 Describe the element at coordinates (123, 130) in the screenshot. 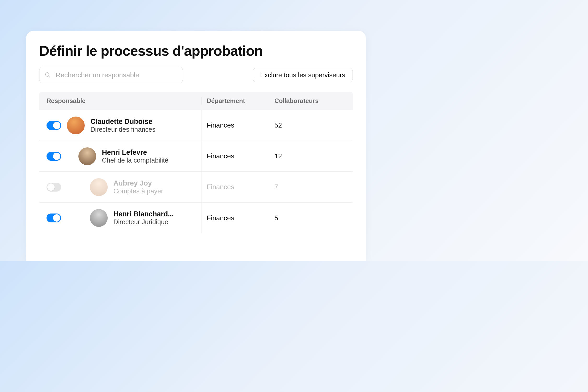

I see `person-role: Directeur des finances` at that location.